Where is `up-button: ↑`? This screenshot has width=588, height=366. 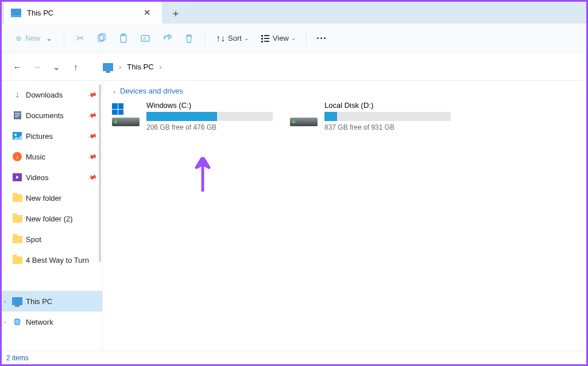
up-button: ↑ is located at coordinates (76, 67).